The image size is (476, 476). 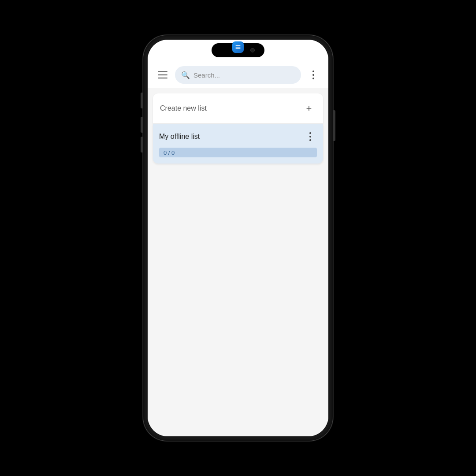 I want to click on header-more-button, so click(x=313, y=75).